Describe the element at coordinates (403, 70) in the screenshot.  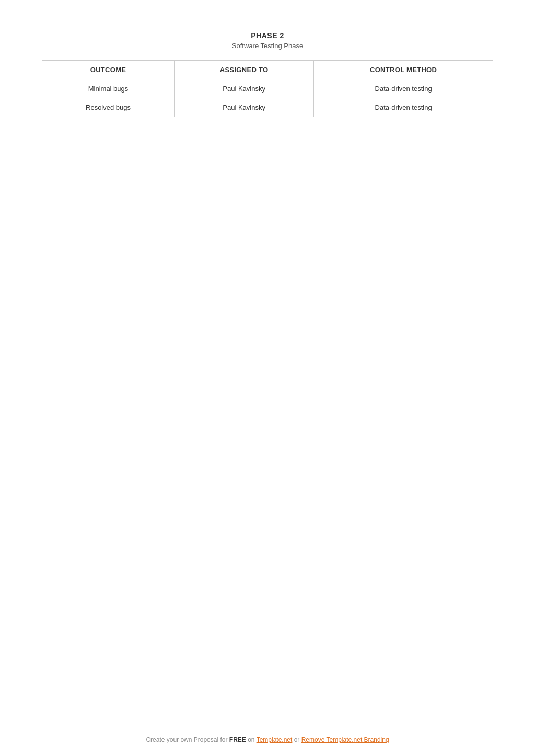
I see `col-header-control-method: CONTROL METHOD` at that location.